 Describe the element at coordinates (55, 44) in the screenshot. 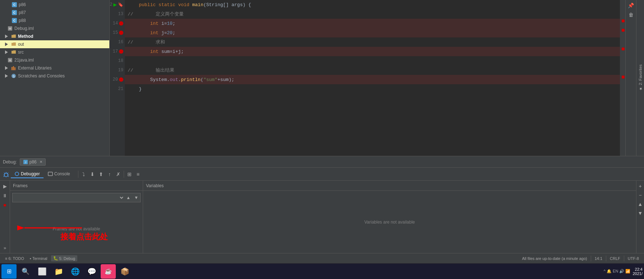

I see `sidebar-item-out: out` at that location.